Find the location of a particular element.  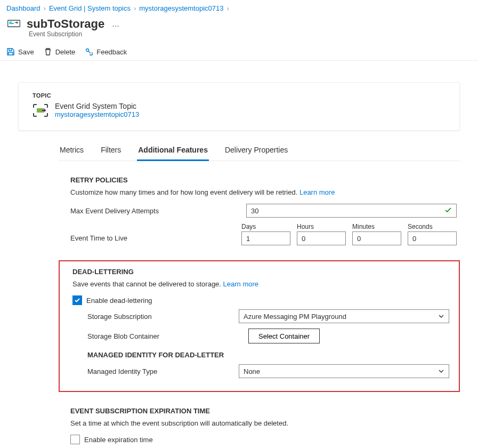

retry-heading: RETRY POLICIES is located at coordinates (265, 180).